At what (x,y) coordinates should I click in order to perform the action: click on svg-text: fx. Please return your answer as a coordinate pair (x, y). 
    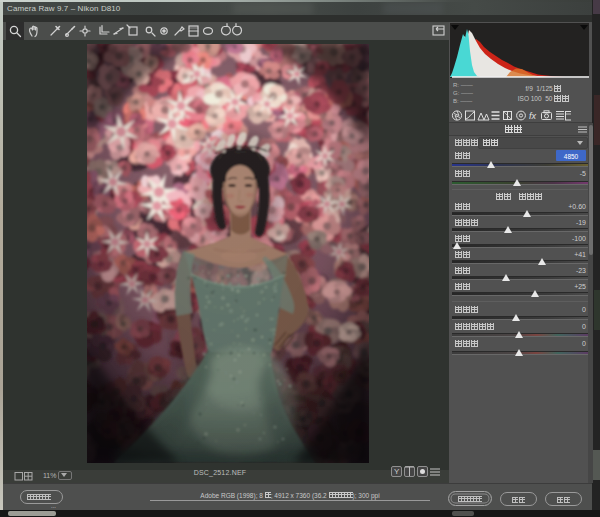
    Looking at the image, I should click on (533, 116).